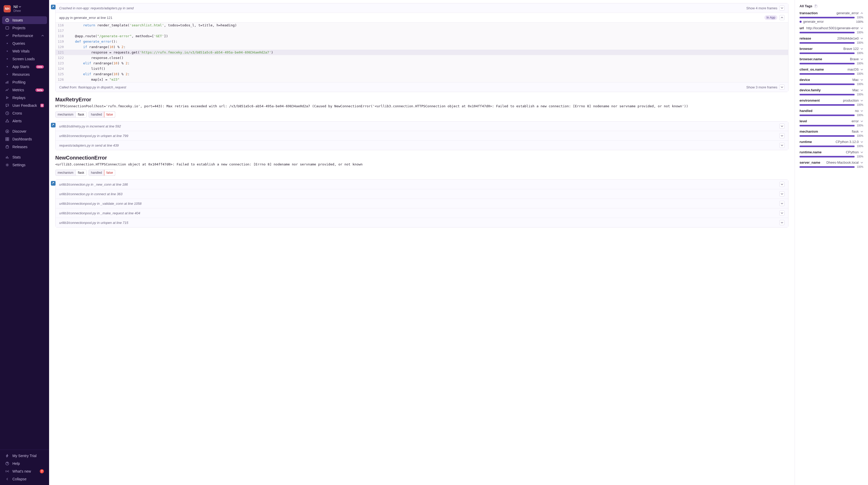 This screenshot has height=485, width=868. Describe the element at coordinates (422, 194) in the screenshot. I see `frame-row: urllib3/connection.py in connect at line…` at that location.